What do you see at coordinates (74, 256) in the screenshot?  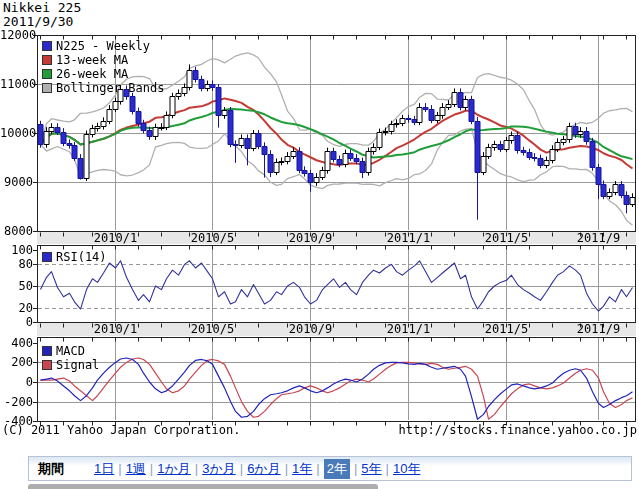 I see `rsi-legend: RSI(14)` at bounding box center [74, 256].